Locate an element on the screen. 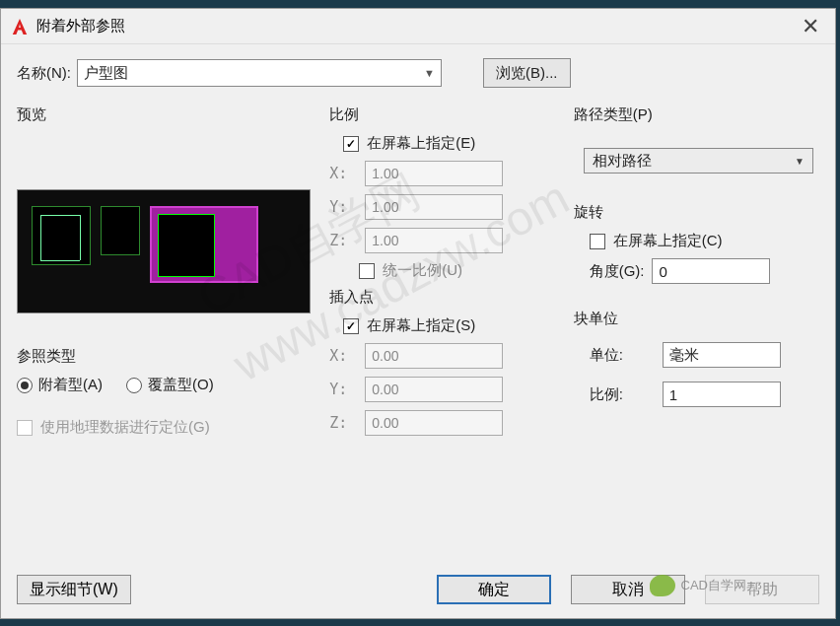  path-type-select: 相对路径 ▼ is located at coordinates (698, 161).